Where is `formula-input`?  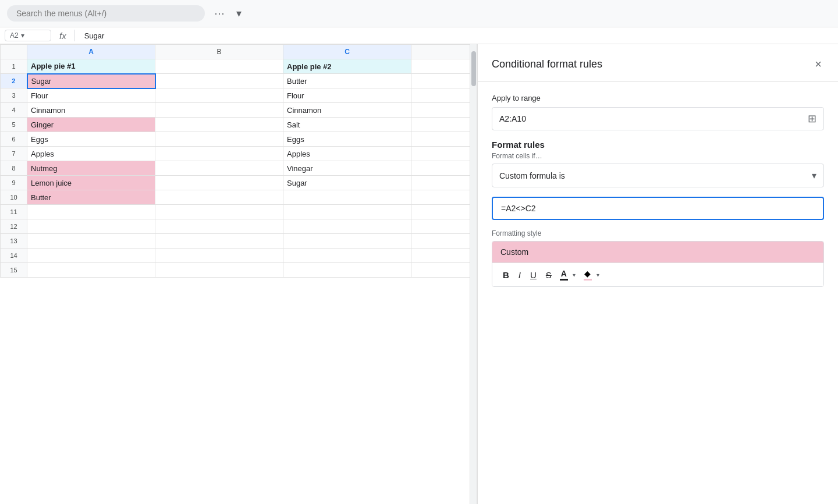
formula-input is located at coordinates (658, 208).